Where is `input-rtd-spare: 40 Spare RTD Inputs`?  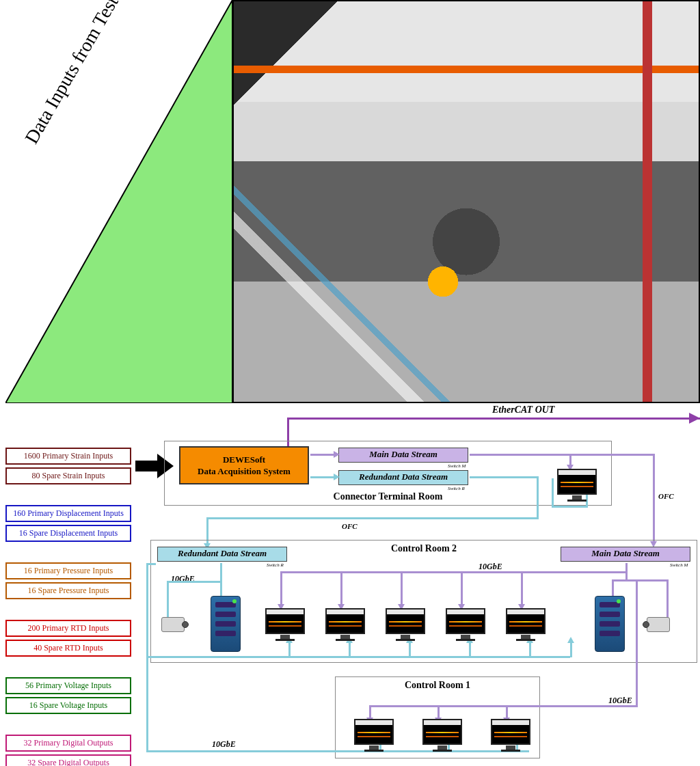 input-rtd-spare: 40 Spare RTD Inputs is located at coordinates (68, 648).